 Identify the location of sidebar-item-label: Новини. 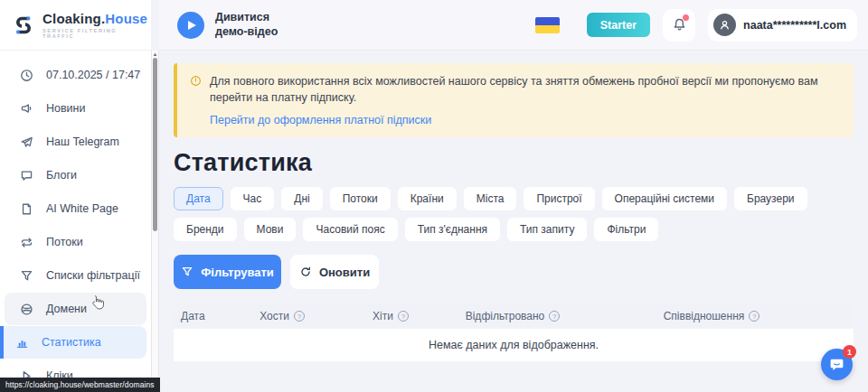
(66, 108).